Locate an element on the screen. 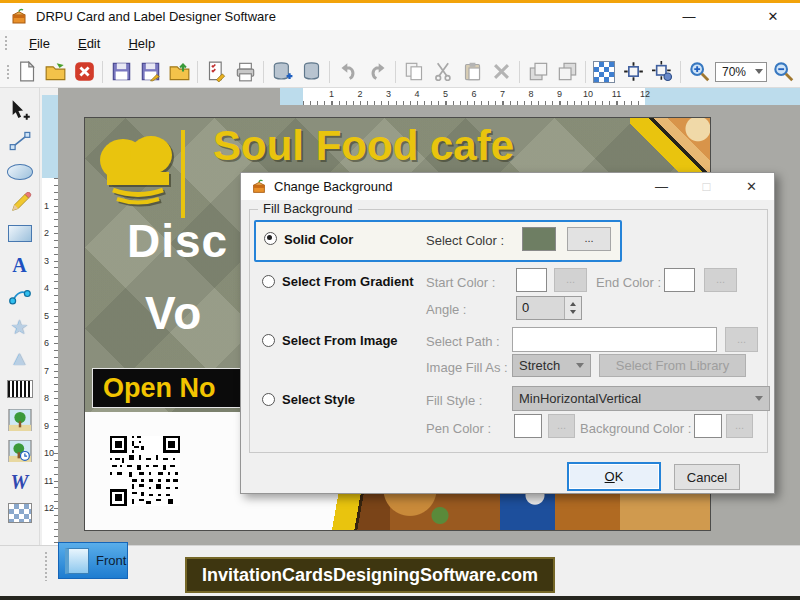 The image size is (800, 600). start-color-swatch is located at coordinates (532, 280).